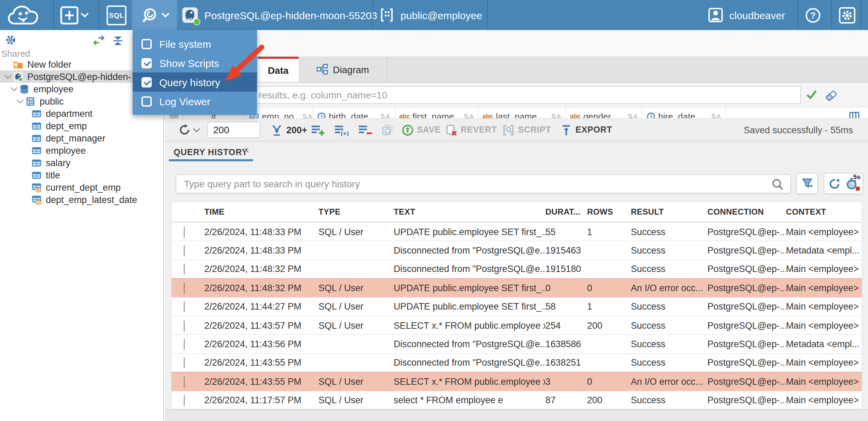  I want to click on bottom-strip, so click(516, 415).